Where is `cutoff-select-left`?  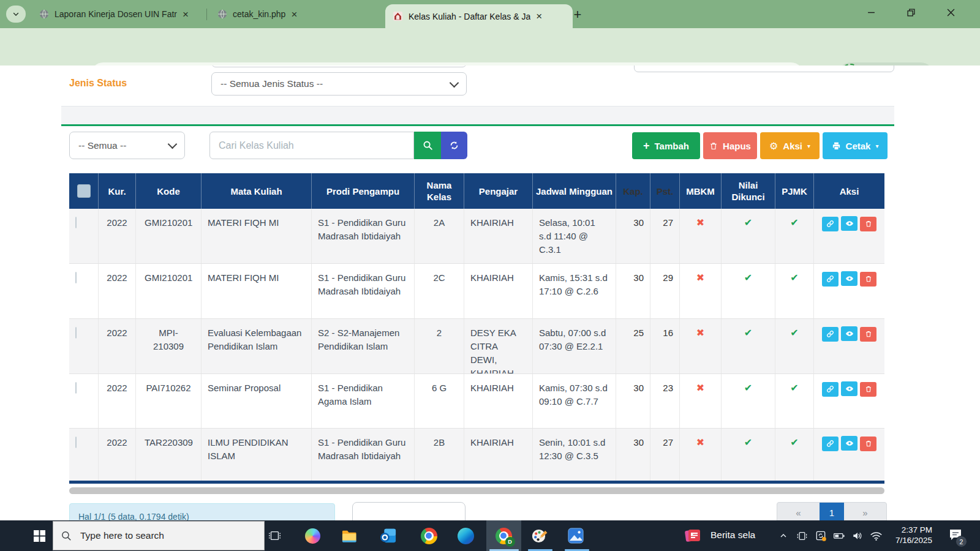
cutoff-select-left is located at coordinates (339, 66).